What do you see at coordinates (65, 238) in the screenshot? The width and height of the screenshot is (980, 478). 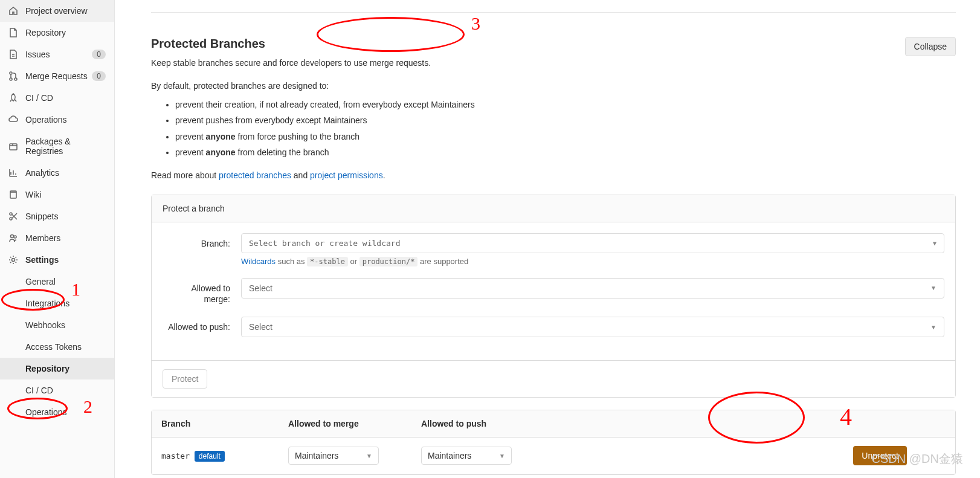 I see `sidebar-item-label: Members` at bounding box center [65, 238].